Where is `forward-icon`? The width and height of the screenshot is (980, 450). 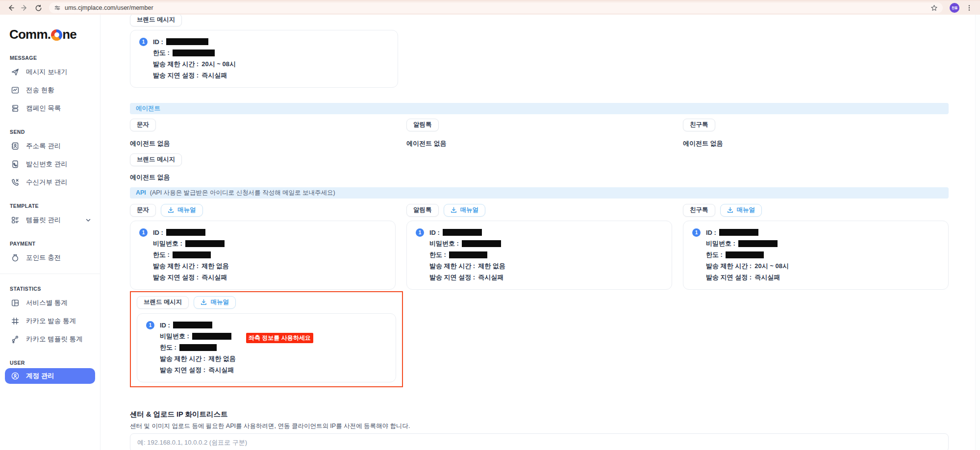 forward-icon is located at coordinates (25, 8).